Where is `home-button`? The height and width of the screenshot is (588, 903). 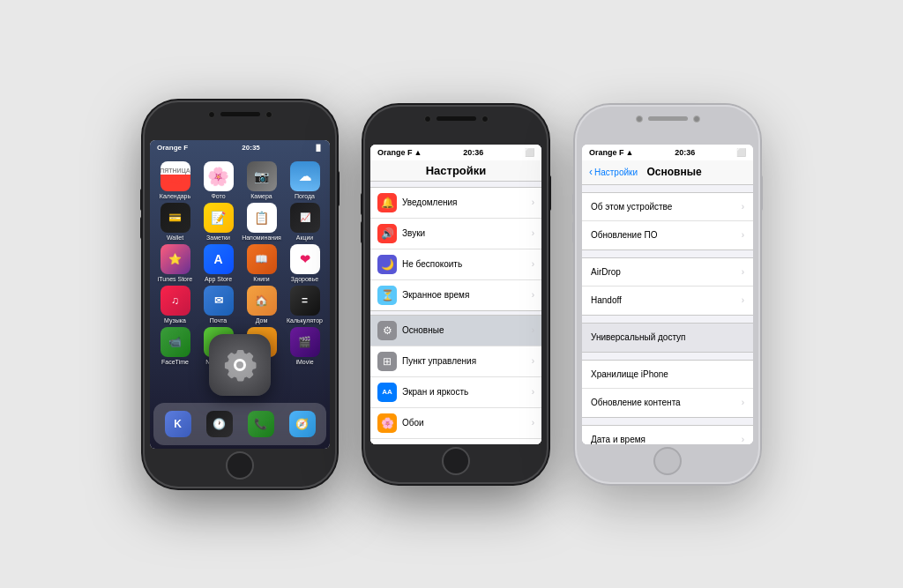
home-button is located at coordinates (240, 465).